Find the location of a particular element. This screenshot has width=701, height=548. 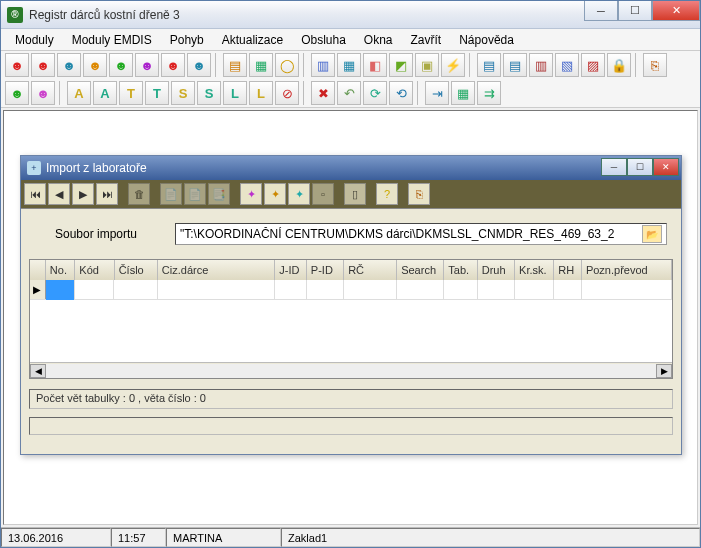

col-rc: RČ is located at coordinates (370, 270).